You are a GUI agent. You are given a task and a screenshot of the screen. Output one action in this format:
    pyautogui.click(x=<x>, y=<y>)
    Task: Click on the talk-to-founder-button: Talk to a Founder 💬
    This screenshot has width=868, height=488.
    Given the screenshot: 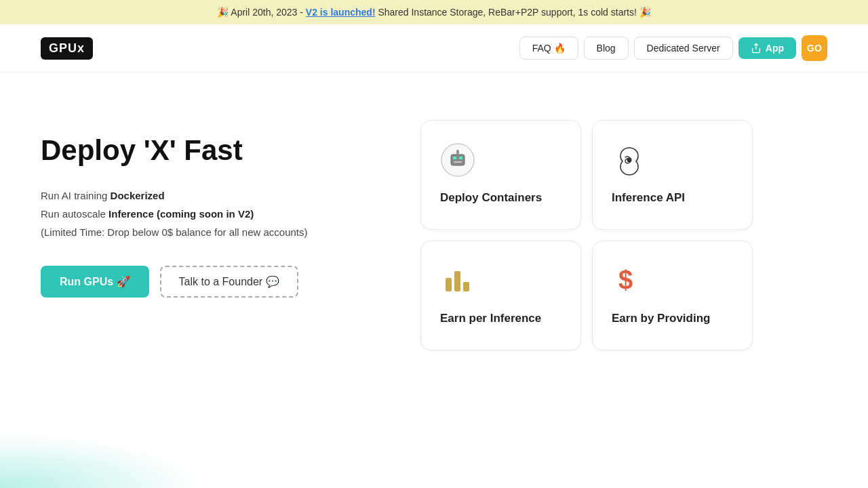 What is the action you would take?
    pyautogui.click(x=229, y=282)
    